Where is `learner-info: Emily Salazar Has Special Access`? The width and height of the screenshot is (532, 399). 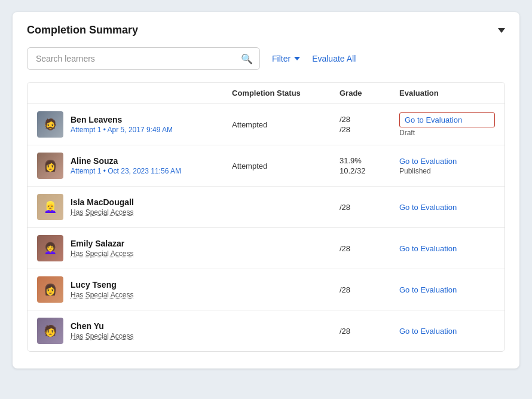 learner-info: Emily Salazar Has Special Access is located at coordinates (102, 248).